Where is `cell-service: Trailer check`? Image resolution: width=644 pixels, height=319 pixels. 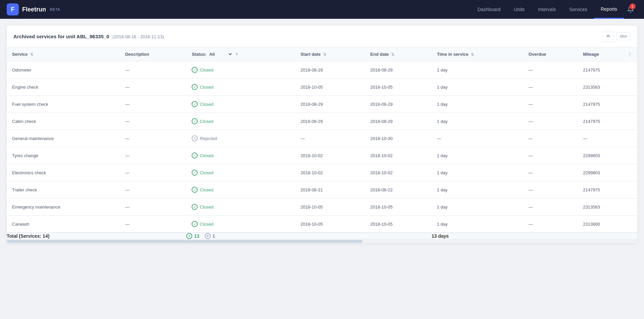
cell-service: Trailer check is located at coordinates (63, 190).